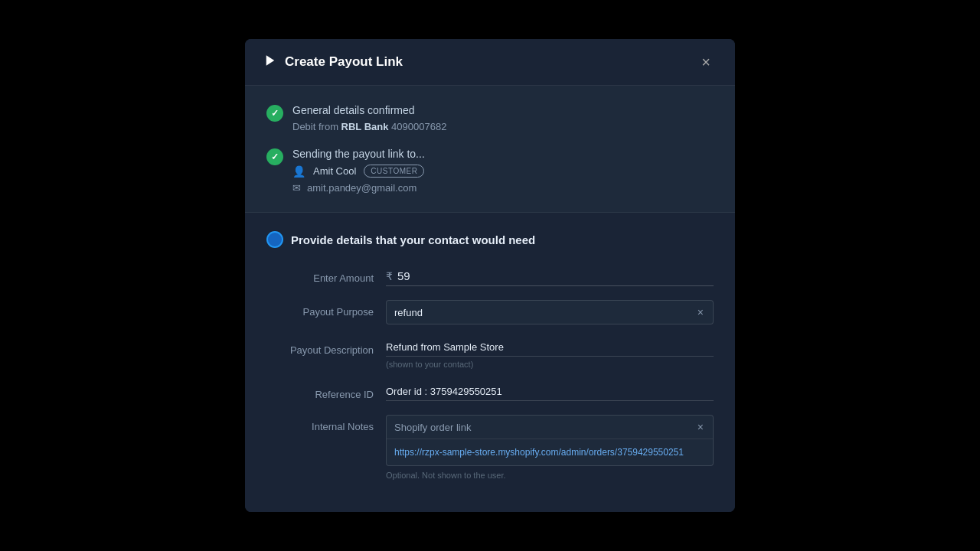  What do you see at coordinates (490, 447) in the screenshot?
I see `internal-notes-row: Internal Notes Shopify order link × http…` at bounding box center [490, 447].